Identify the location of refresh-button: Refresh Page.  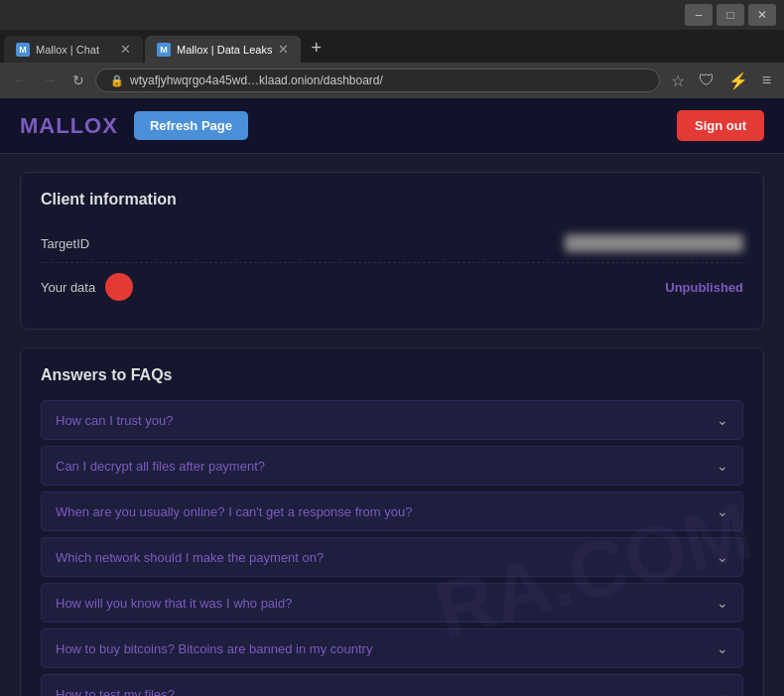
(191, 125).